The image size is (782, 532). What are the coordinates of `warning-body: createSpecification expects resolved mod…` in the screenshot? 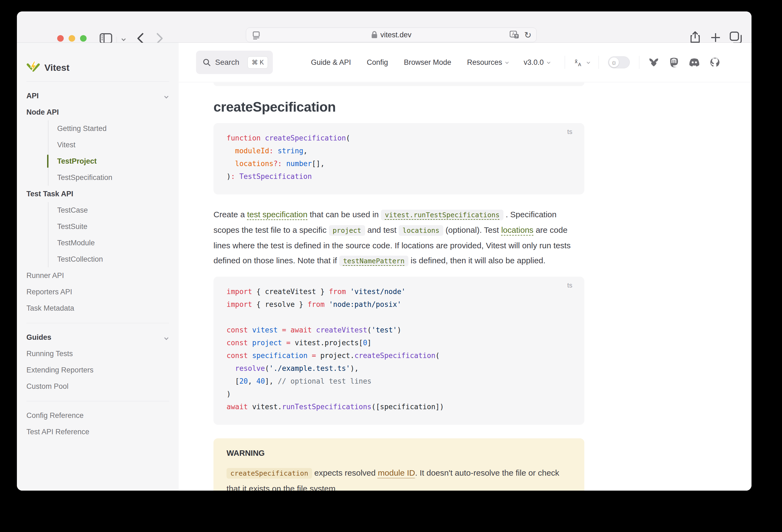 It's located at (399, 478).